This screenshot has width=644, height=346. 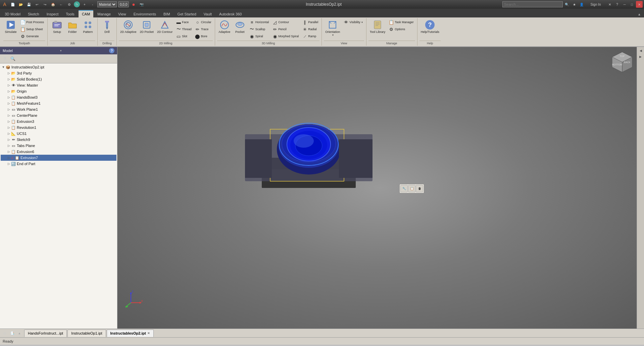 I want to click on adaptive-btn: Adaptive, so click(x=225, y=27).